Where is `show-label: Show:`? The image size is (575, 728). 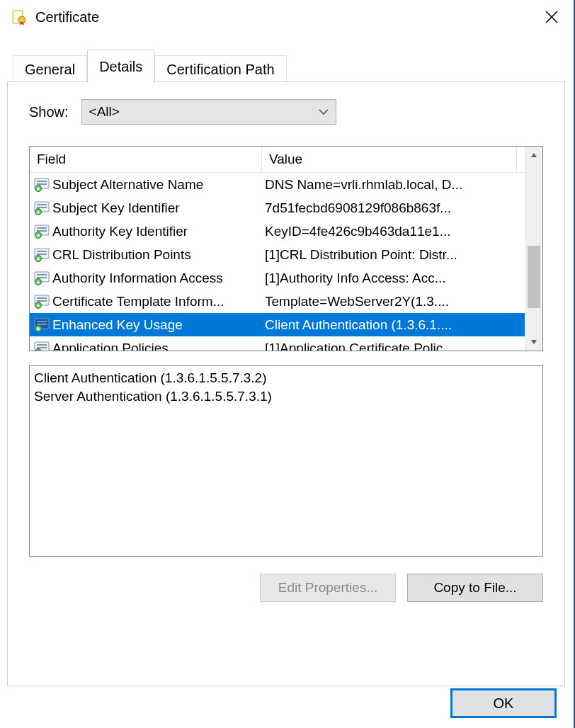 show-label: Show: is located at coordinates (49, 112).